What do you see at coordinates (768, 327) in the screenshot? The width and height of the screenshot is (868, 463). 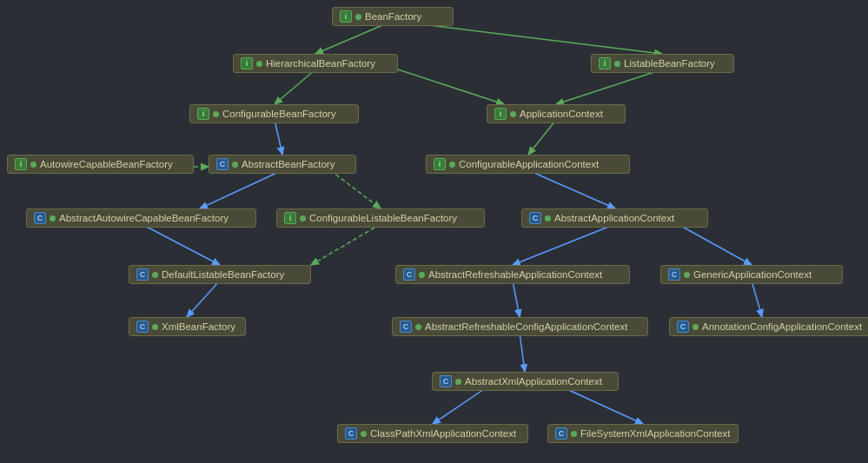 I see `node-AnnotationConfigApplicationContext: CAnnotationConfigApplicationContext` at bounding box center [768, 327].